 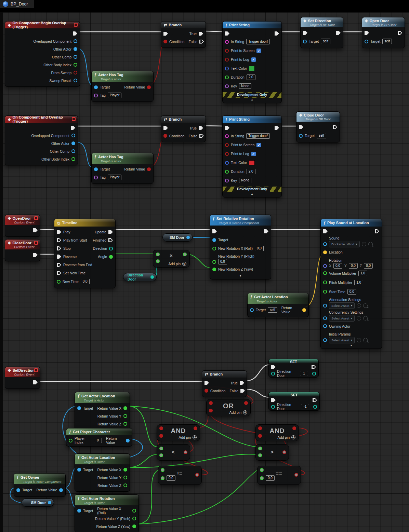 I want to click on value-input: -1, so click(x=305, y=407).